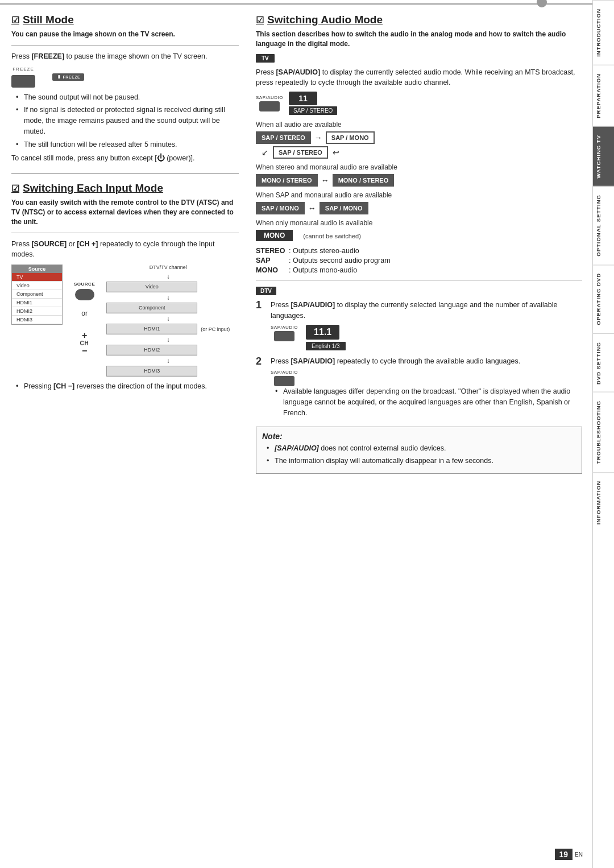  What do you see at coordinates (125, 188) in the screenshot?
I see `switching-input-title: ☑ Switching Each Input Mode` at bounding box center [125, 188].